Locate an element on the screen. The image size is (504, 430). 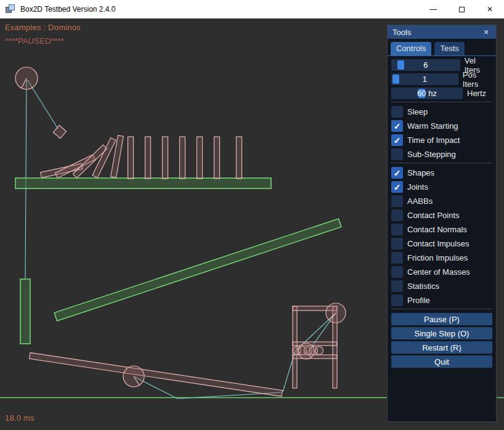
checkbox-label: Sub-Stepping is located at coordinates (431, 154).